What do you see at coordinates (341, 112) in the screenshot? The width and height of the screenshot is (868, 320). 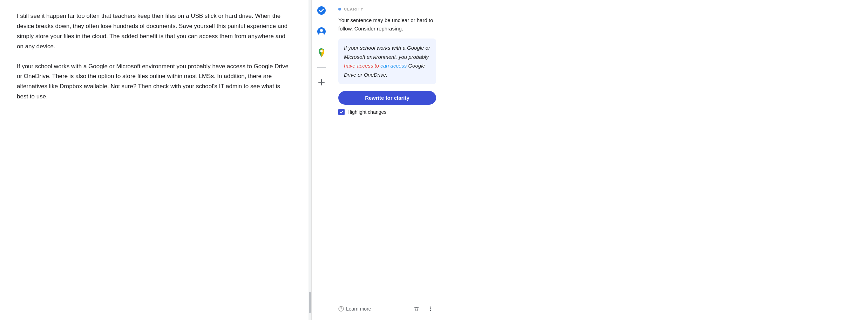 I see `checkmark-icon` at bounding box center [341, 112].